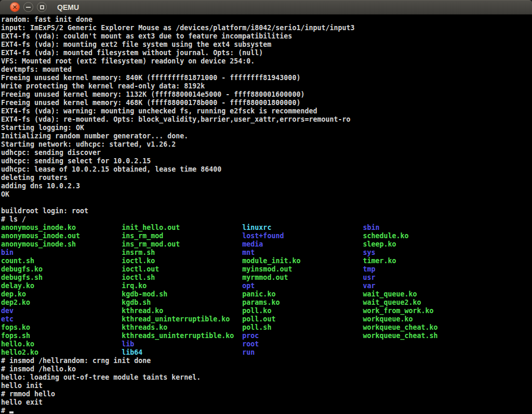 This screenshot has width=532, height=414. I want to click on ls-entry: panic.ko, so click(259, 294).